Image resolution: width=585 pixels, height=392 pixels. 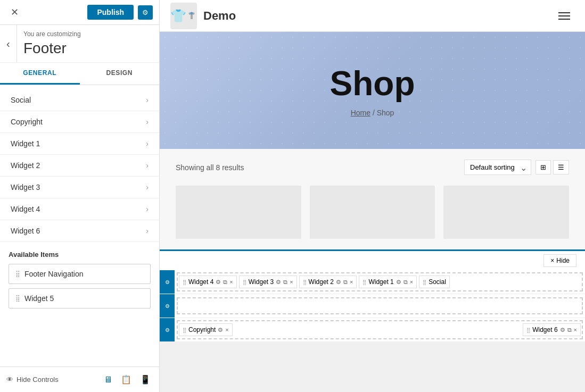 What do you see at coordinates (498, 167) in the screenshot?
I see `sort-wrapper: Default sorting` at bounding box center [498, 167].